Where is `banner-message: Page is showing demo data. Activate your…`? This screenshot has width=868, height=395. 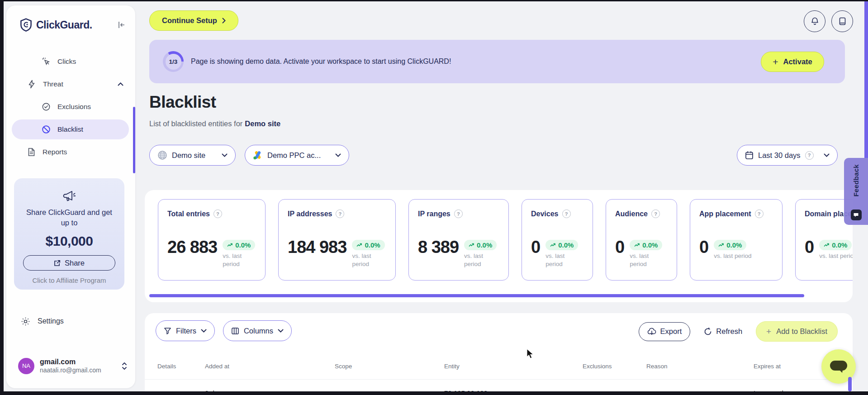
banner-message: Page is showing demo data. Activate your… is located at coordinates (321, 62).